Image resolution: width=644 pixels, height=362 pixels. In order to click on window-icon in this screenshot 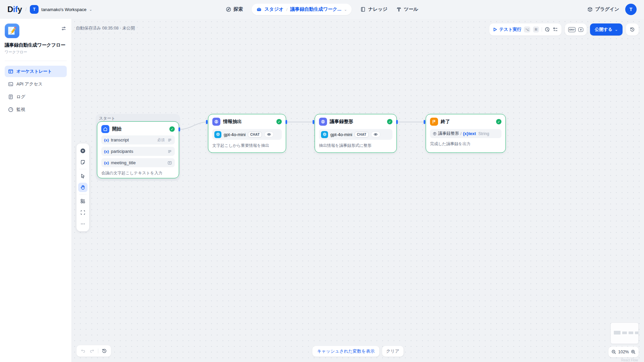, I will do `click(11, 71)`.